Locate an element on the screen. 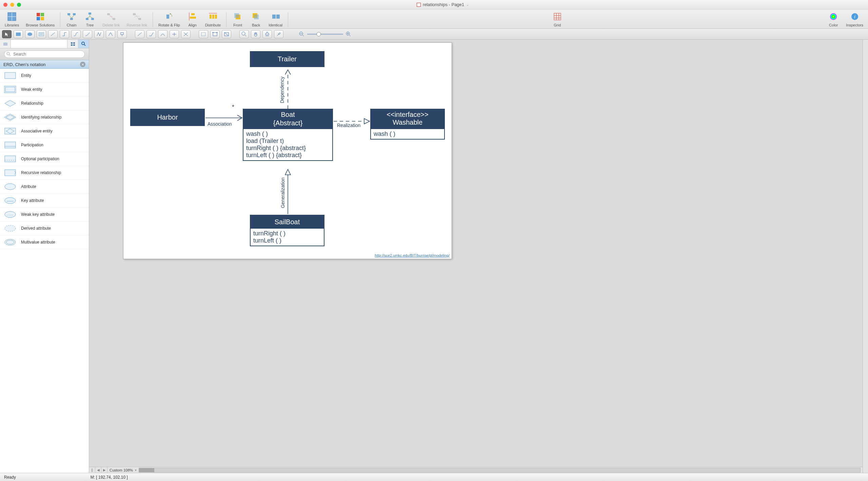 The image size is (868, 481). generalization-label: Generalization is located at coordinates (283, 193).